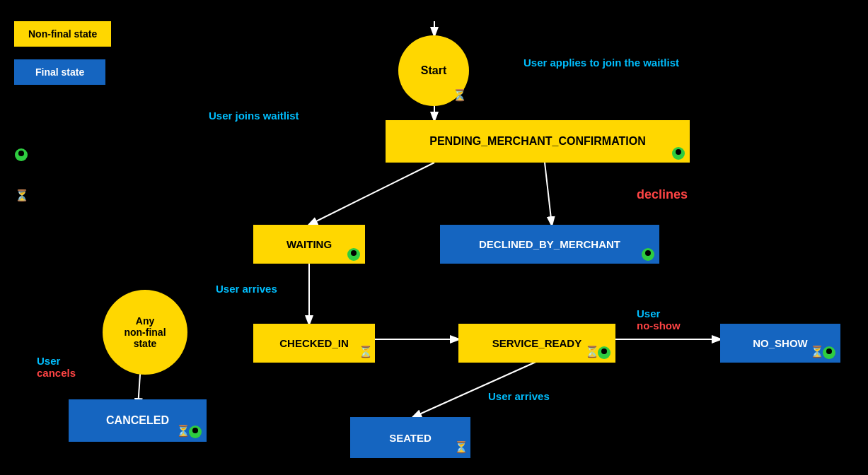 This screenshot has height=475, width=868. Describe the element at coordinates (434, 71) in the screenshot. I see `node-start: Start` at that location.